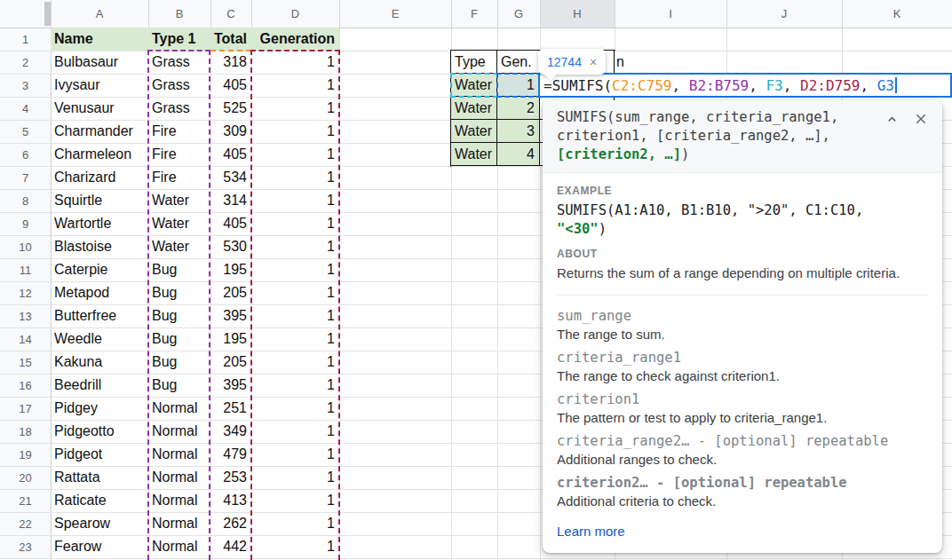 This screenshot has height=560, width=952. I want to click on row-header-11: 11, so click(25, 270).